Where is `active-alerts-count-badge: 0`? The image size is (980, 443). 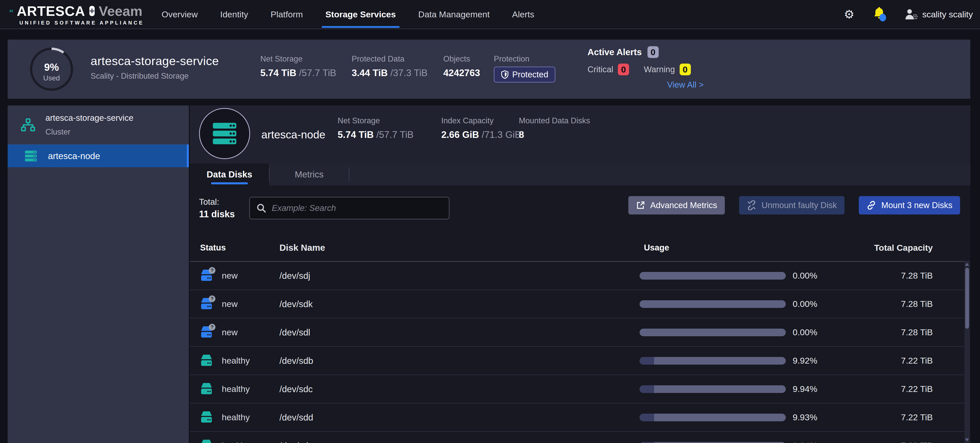 active-alerts-count-badge: 0 is located at coordinates (653, 52).